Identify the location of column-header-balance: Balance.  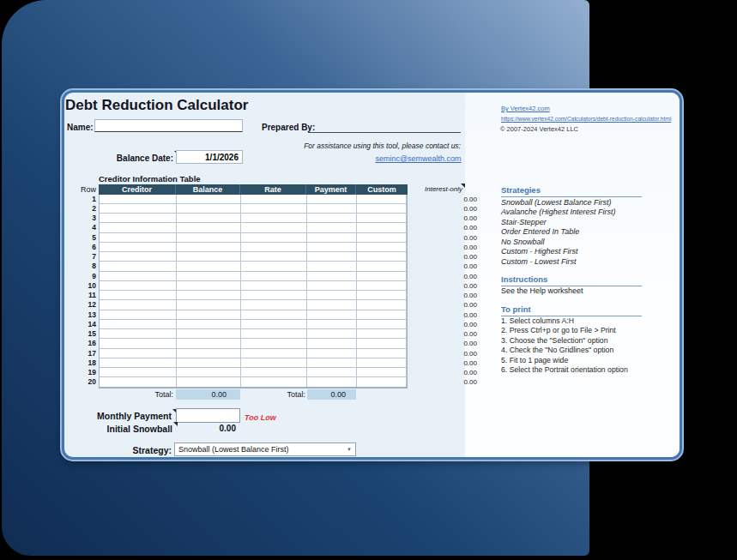
(208, 190).